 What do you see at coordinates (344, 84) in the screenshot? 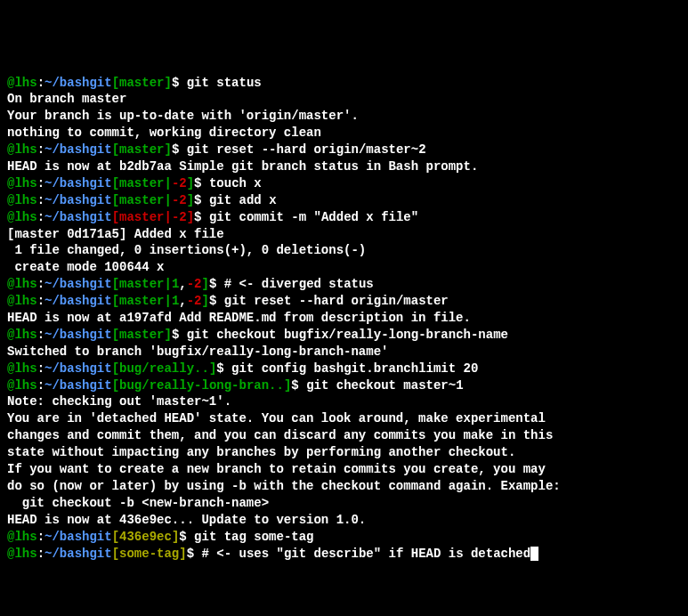
I see `prompt-line: @lhs:~/bashgit[master]$ git status` at bounding box center [344, 84].